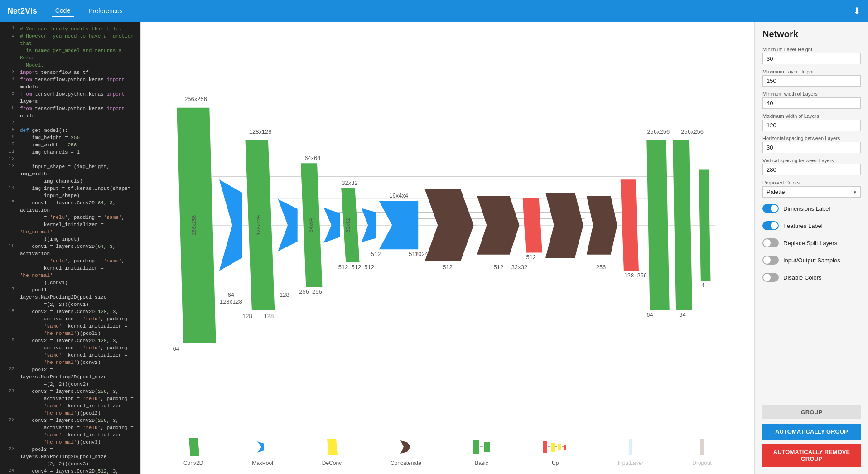 This screenshot has height=474, width=868. I want to click on legend-item-maxpool: MaxPool, so click(263, 451).